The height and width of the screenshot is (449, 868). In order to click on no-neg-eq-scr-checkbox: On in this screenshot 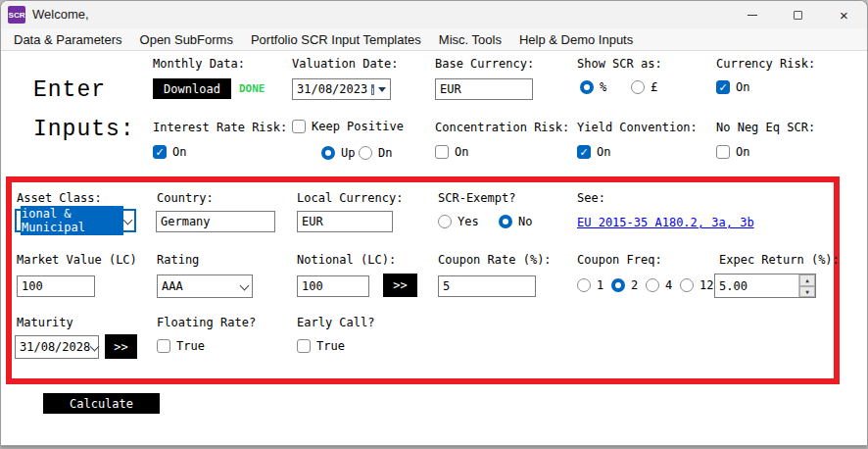, I will do `click(733, 152)`.